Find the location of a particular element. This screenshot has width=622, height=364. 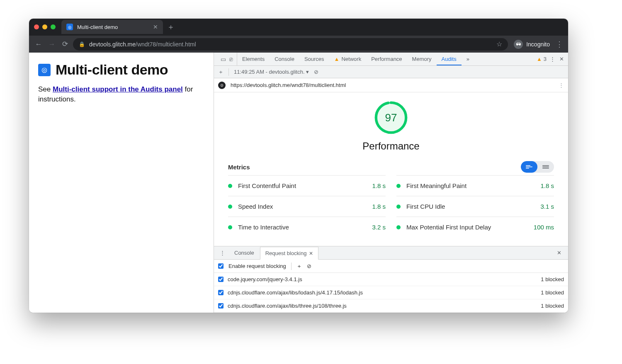

tabs-overflow-button: » is located at coordinates (468, 59).